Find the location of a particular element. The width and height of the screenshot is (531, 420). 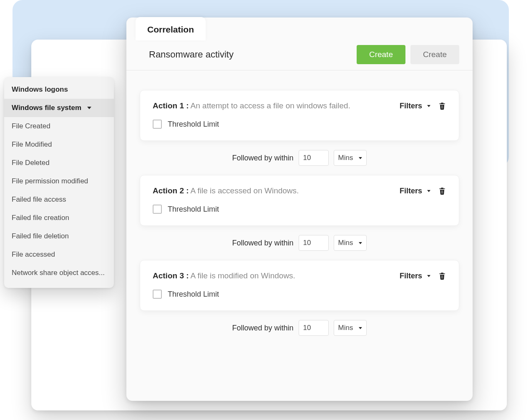

sidebar-item-label: File Deleted is located at coordinates (31, 163).